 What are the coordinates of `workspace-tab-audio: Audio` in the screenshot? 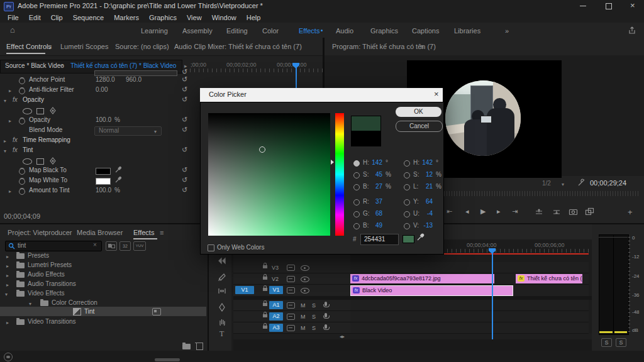 It's located at (345, 31).